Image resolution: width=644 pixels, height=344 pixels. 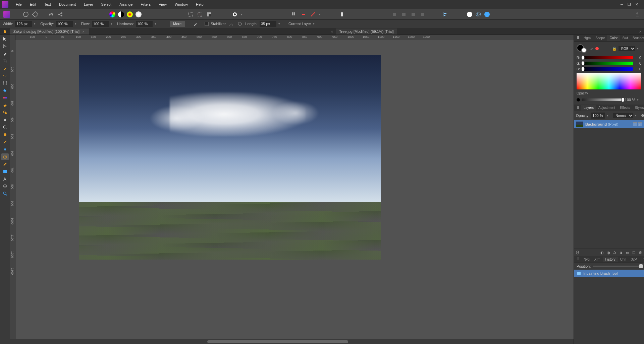 What do you see at coordinates (5, 179) in the screenshot?
I see `text-tool-icon: A` at bounding box center [5, 179].